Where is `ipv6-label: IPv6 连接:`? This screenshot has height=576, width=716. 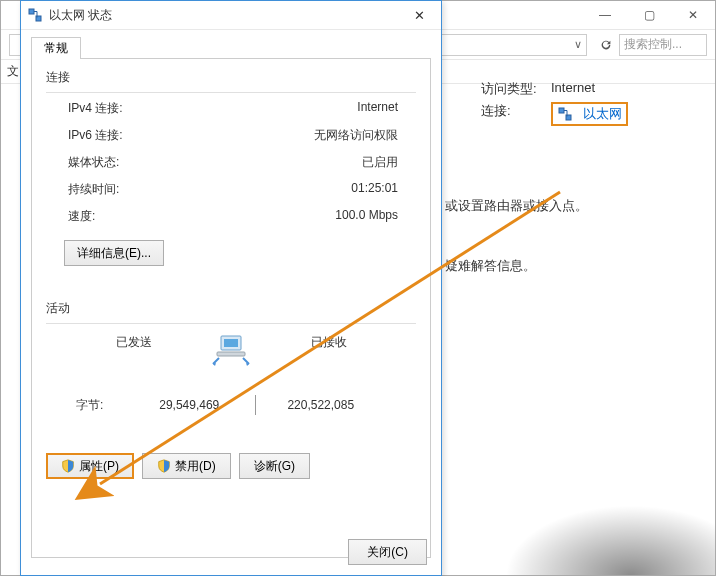
ipv6-label: IPv6 连接: is located at coordinates (96, 136).